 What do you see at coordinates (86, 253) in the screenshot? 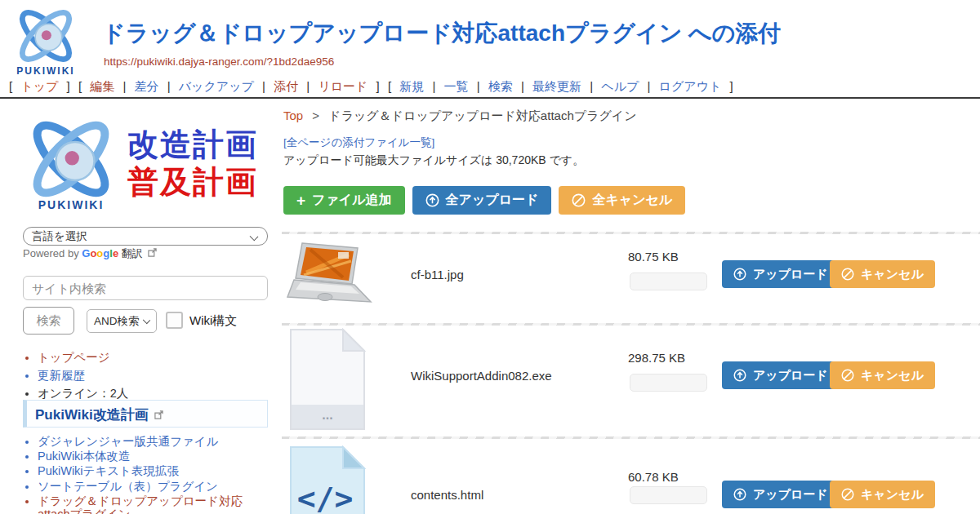
I see `google-logo-letter: G` at bounding box center [86, 253].